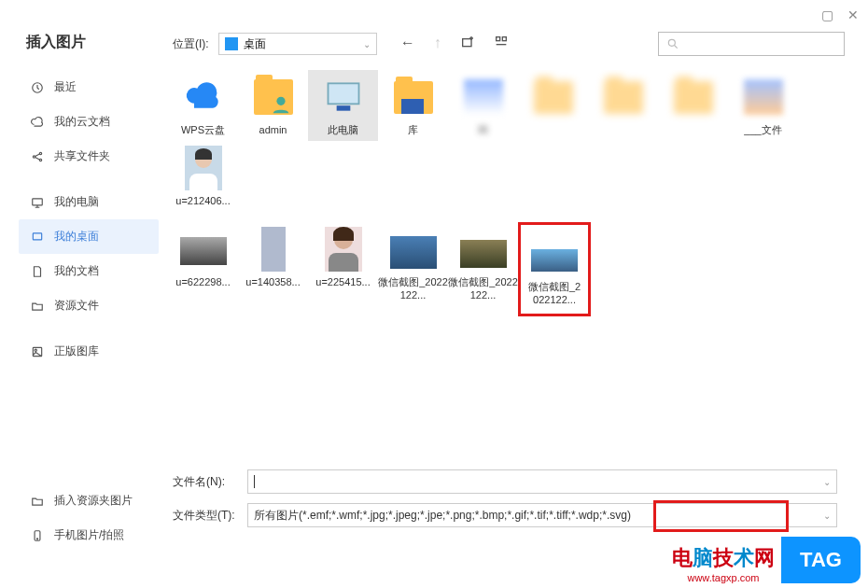  I want to click on file-label: WPS云盘, so click(203, 130).